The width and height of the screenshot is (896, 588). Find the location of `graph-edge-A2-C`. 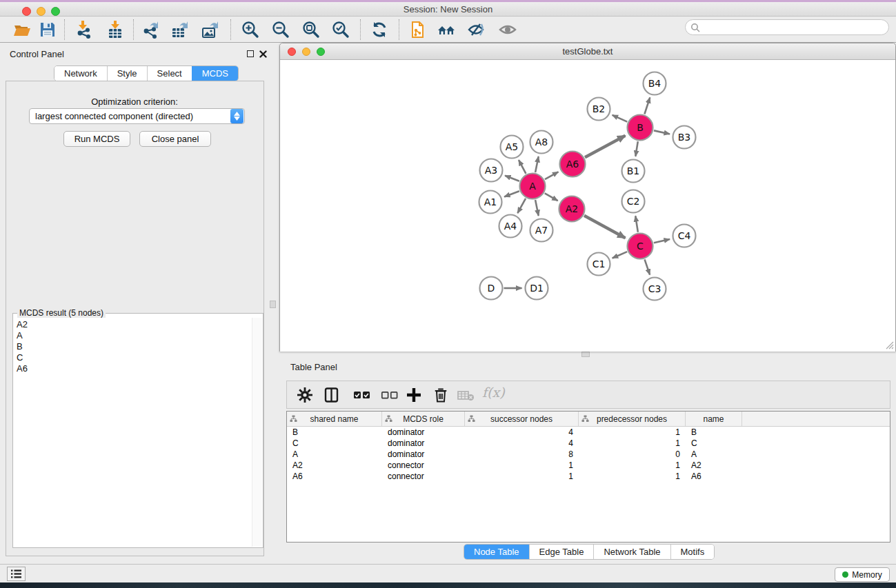

graph-edge-A2-C is located at coordinates (604, 227).